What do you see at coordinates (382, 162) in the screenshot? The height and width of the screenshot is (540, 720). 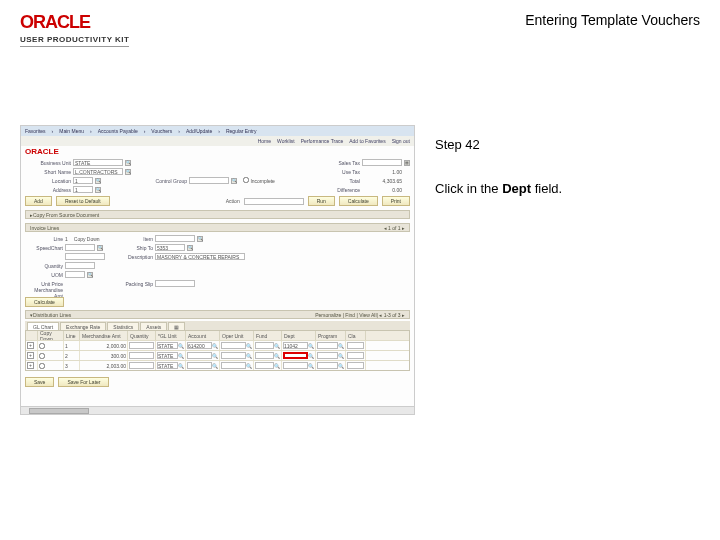 I see `salestax-input` at bounding box center [382, 162].